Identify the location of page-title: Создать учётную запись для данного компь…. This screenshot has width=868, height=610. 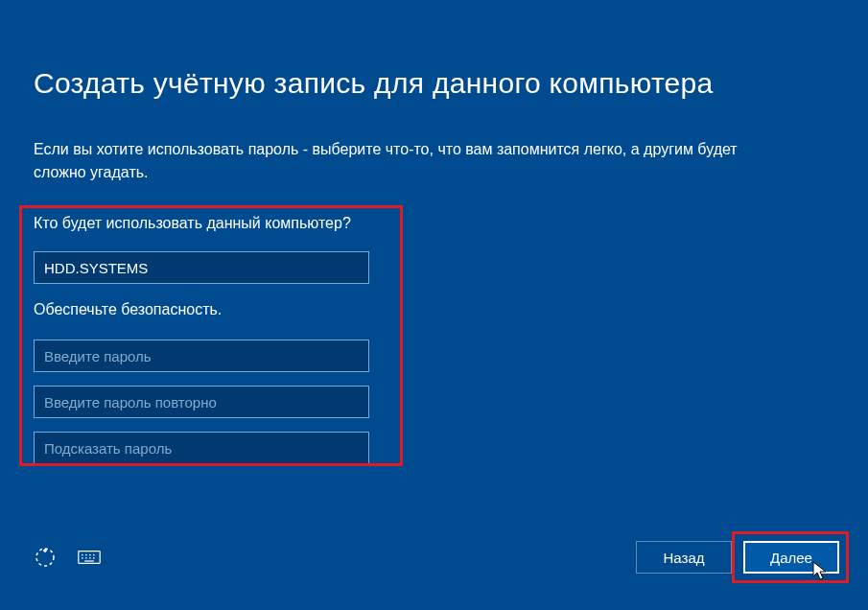
(434, 83).